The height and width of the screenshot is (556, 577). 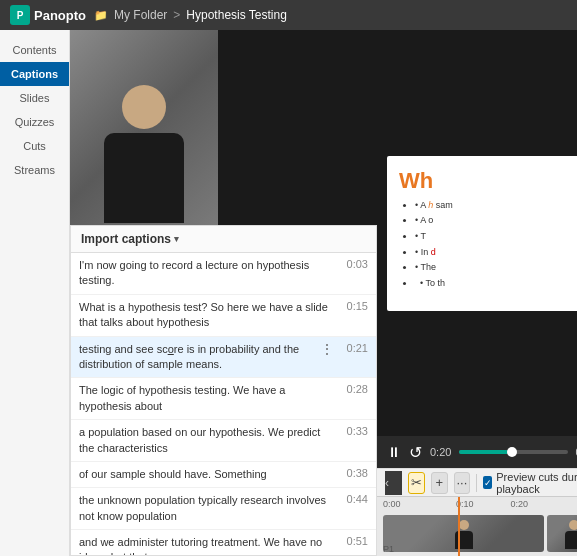 I want to click on timeline: 0:00 0:10 0:20 0:30, so click(x=477, y=526).